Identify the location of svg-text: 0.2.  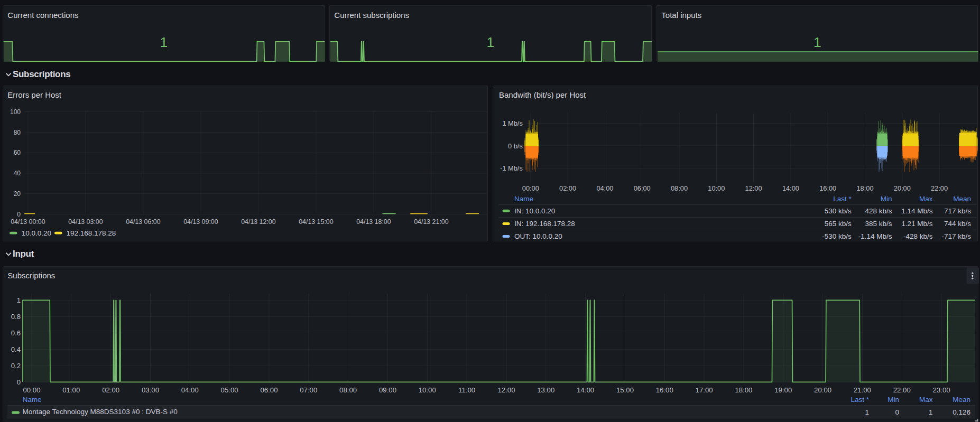
(16, 365).